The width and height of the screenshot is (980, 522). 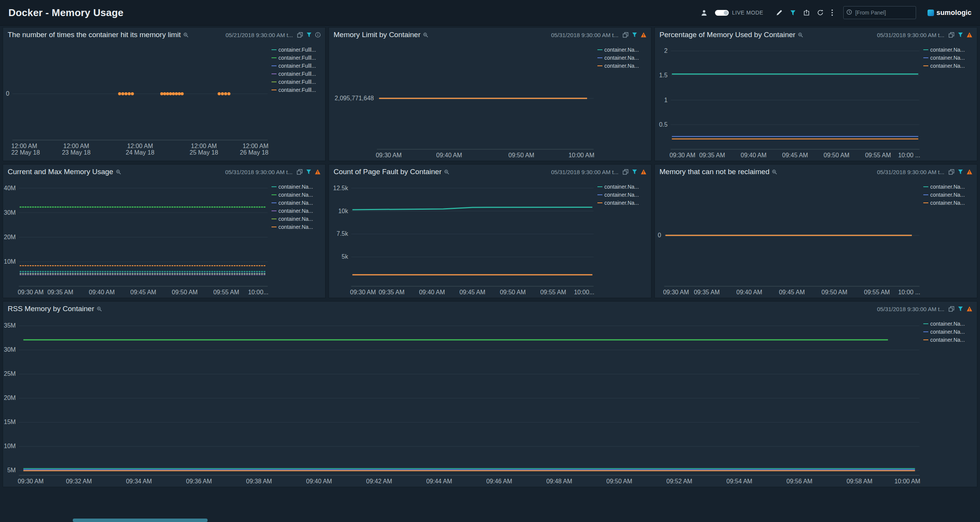 What do you see at coordinates (490, 309) in the screenshot?
I see `panel-header: RSS Memory by Container 05/31/2018 9:30:…` at bounding box center [490, 309].